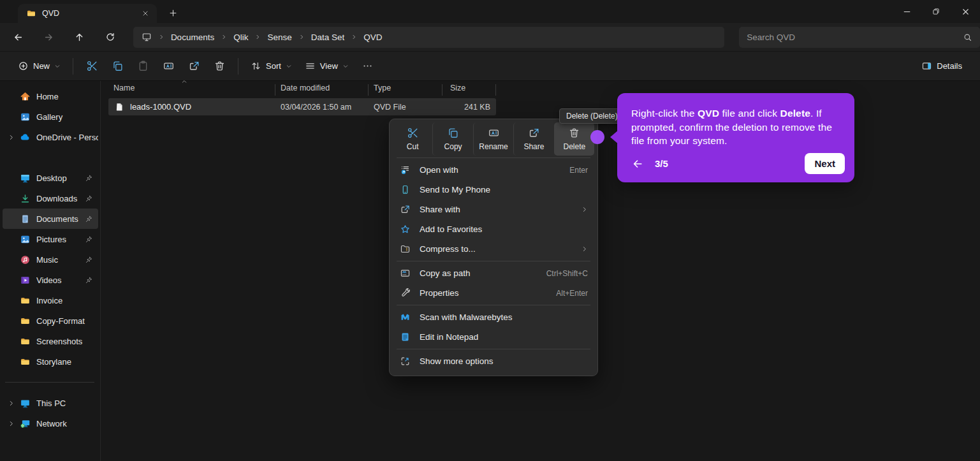 The width and height of the screenshot is (980, 461). Describe the element at coordinates (50, 219) in the screenshot. I see `sidebar-item-documents: Documents` at that location.